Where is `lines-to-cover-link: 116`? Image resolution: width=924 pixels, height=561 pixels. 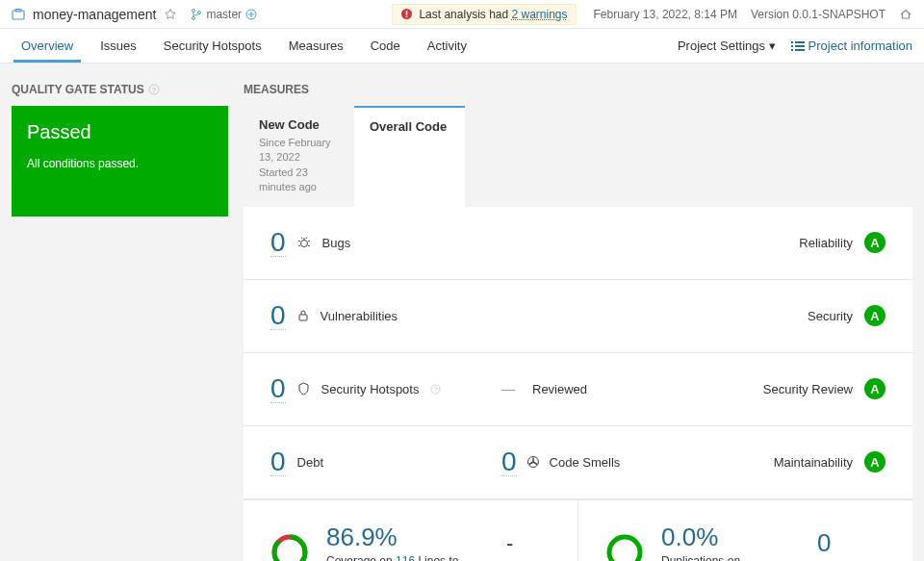 lines-to-cover-link: 116 is located at coordinates (405, 558).